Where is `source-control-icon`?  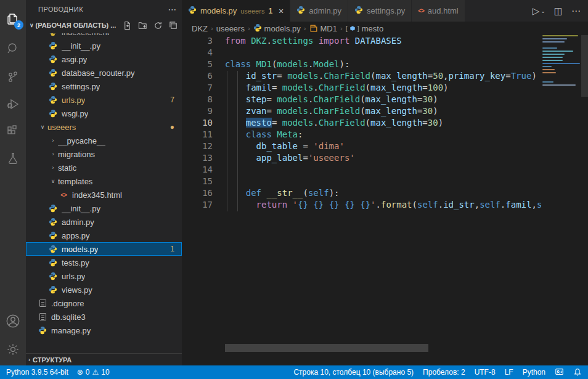 source-control-icon is located at coordinates (13, 77).